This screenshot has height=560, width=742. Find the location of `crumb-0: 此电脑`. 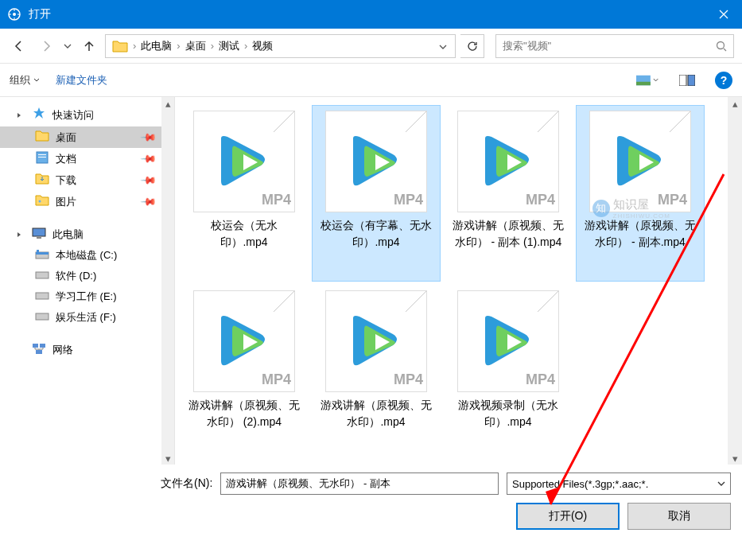

crumb-0: 此电脑 is located at coordinates (156, 46).